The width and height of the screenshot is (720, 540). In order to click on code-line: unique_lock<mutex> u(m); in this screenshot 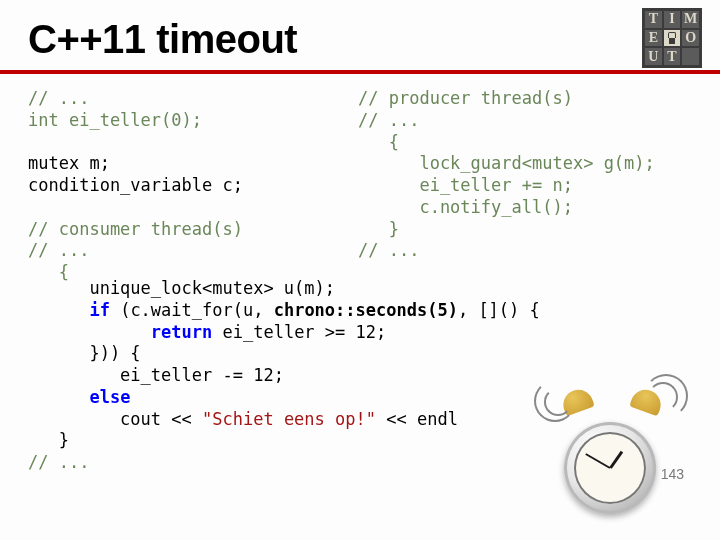, I will do `click(182, 288)`.